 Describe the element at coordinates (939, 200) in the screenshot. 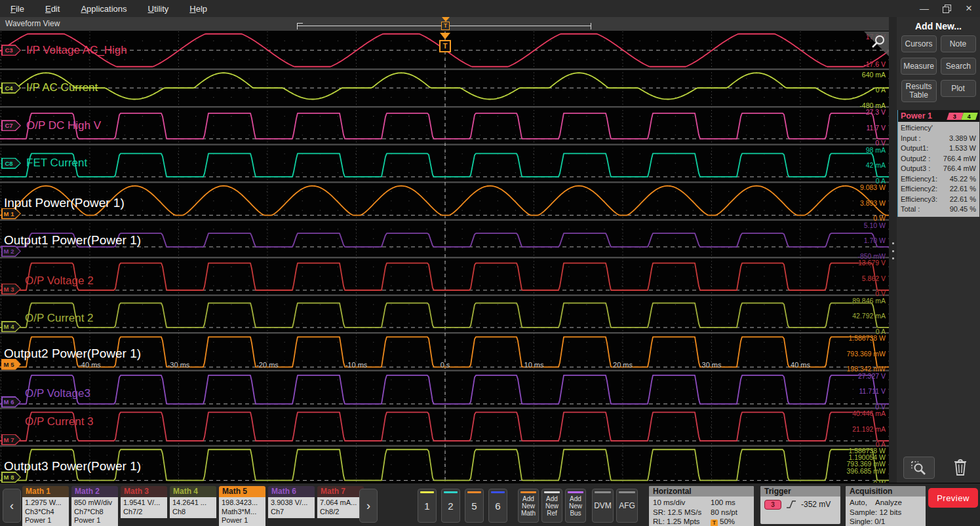

I see `table-row: Efficiency3:22.61 %` at that location.